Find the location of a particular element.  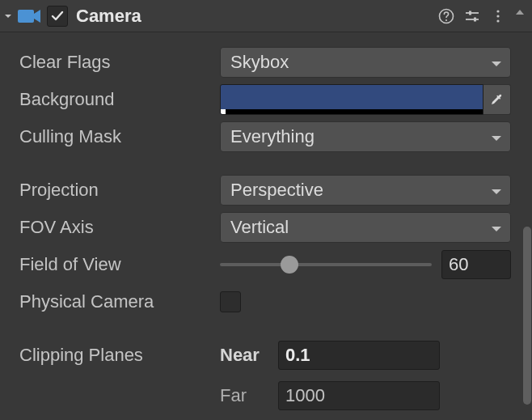

background-color-swatch is located at coordinates (352, 100).